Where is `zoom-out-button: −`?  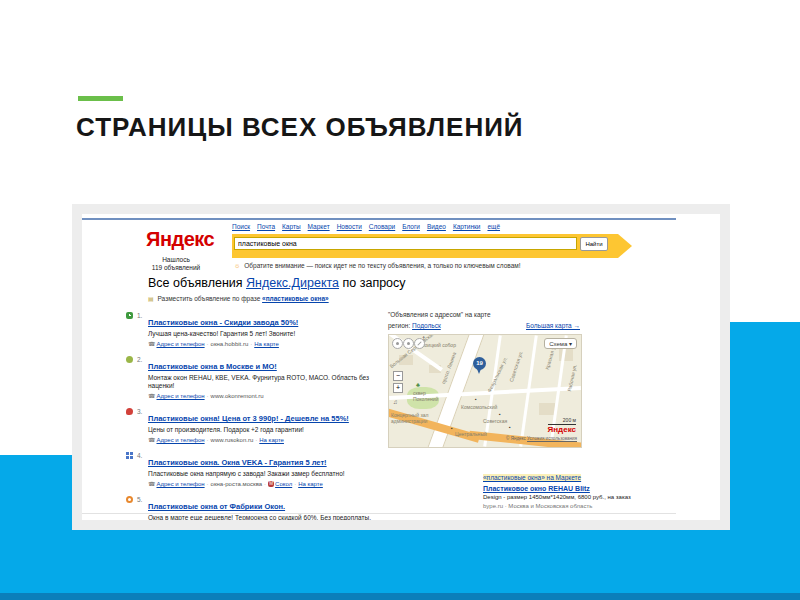
zoom-out-button: − is located at coordinates (398, 376).